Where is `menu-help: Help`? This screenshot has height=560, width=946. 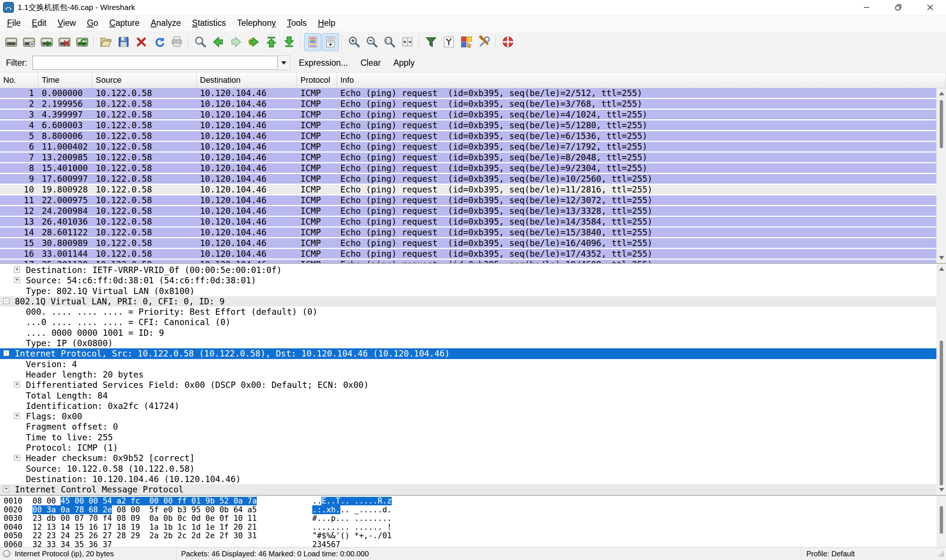
menu-help: Help is located at coordinates (327, 23).